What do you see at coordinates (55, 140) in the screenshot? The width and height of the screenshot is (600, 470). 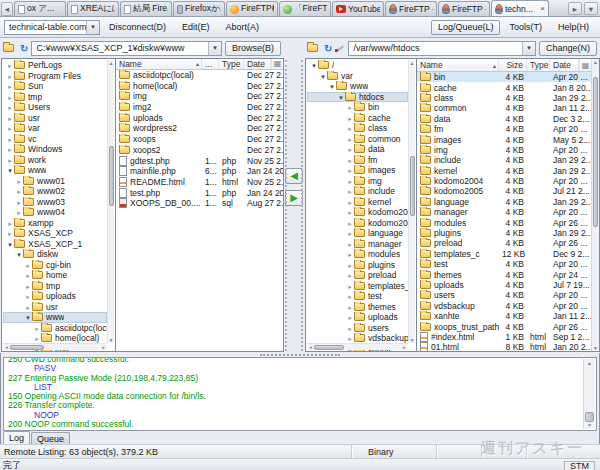 I see `tree-item: vc` at bounding box center [55, 140].